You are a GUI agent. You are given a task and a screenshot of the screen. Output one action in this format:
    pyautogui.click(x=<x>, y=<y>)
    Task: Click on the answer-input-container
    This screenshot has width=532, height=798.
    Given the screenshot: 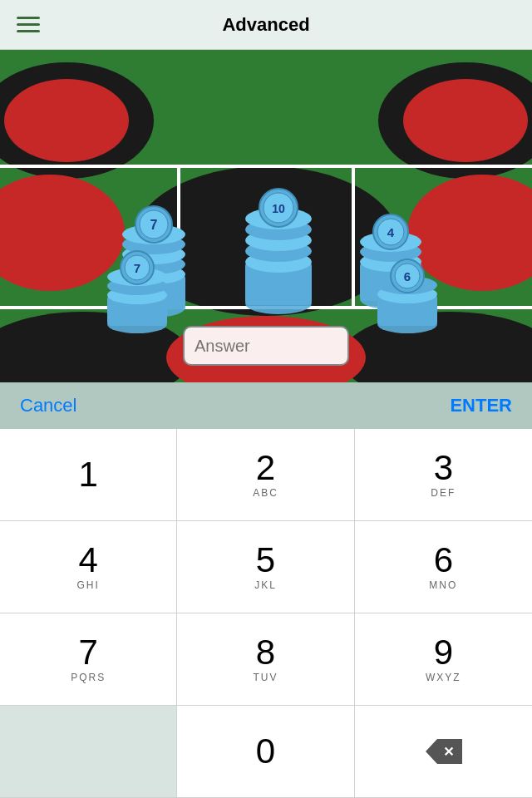 What is the action you would take?
    pyautogui.click(x=266, y=346)
    